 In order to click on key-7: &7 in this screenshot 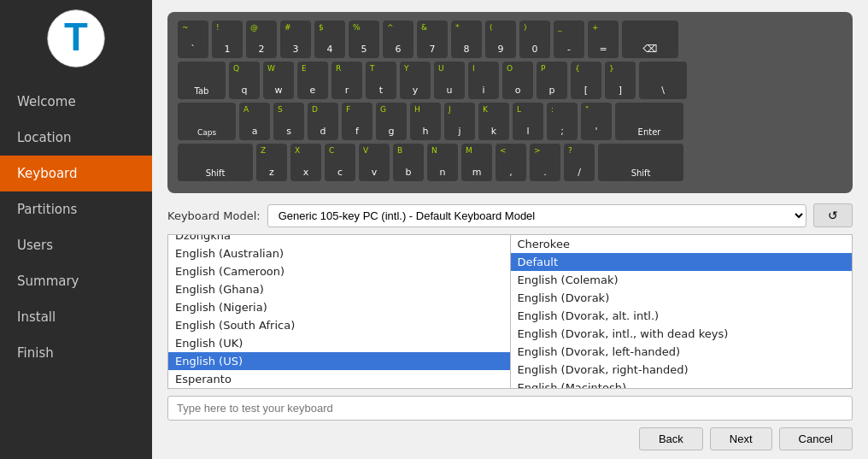, I will do `click(432, 39)`.